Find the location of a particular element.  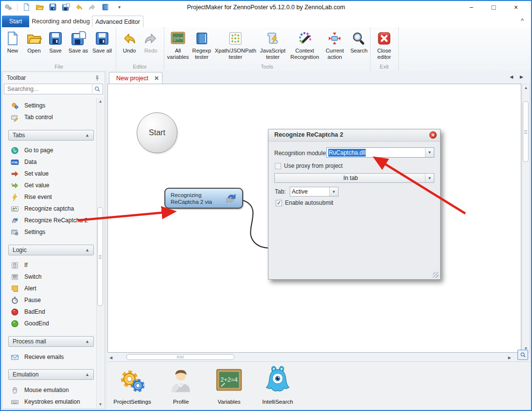

scroll-down-icon: ▼ is located at coordinates (100, 405).